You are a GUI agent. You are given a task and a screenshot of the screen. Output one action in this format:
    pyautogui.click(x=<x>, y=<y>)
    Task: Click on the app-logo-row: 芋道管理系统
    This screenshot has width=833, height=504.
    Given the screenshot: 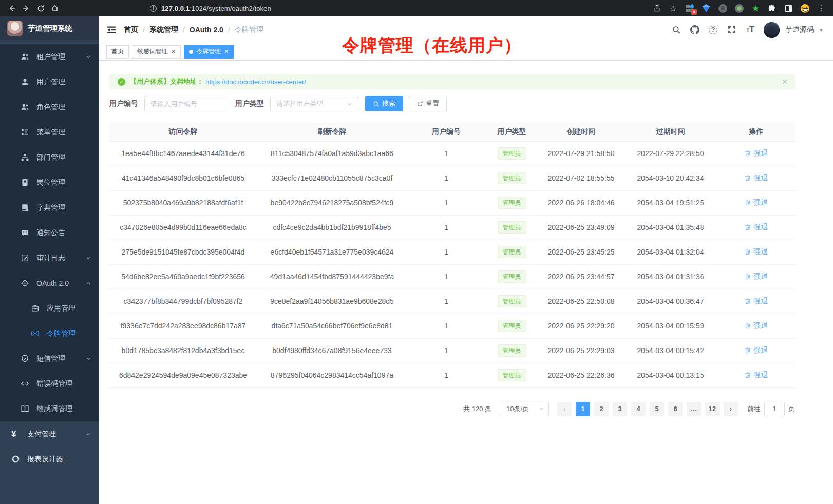 What is the action you would take?
    pyautogui.click(x=49, y=28)
    